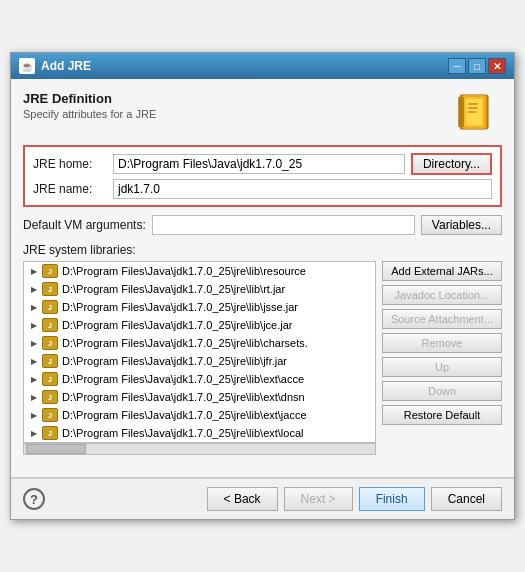 This screenshot has width=525, height=572. Describe the element at coordinates (462, 225) in the screenshot. I see `variables-button: Variables...` at that location.